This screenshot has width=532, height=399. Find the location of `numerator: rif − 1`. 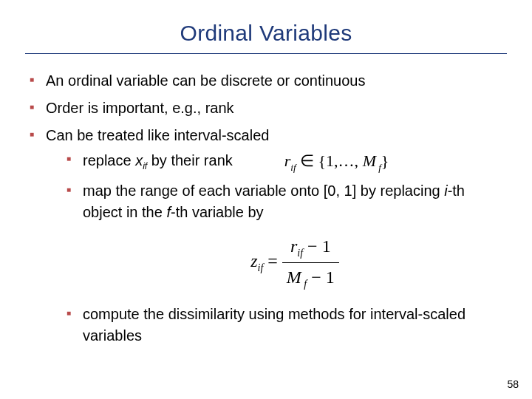

numerator: rif − 1 is located at coordinates (310, 248).